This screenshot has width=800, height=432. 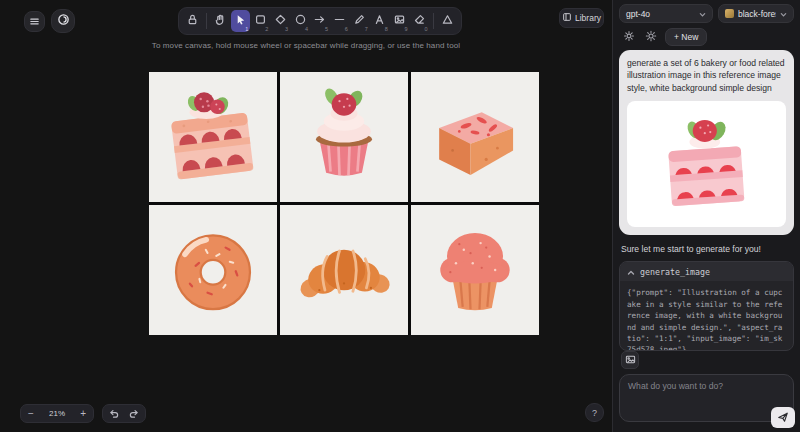 I want to click on sun-icon, so click(x=651, y=37).